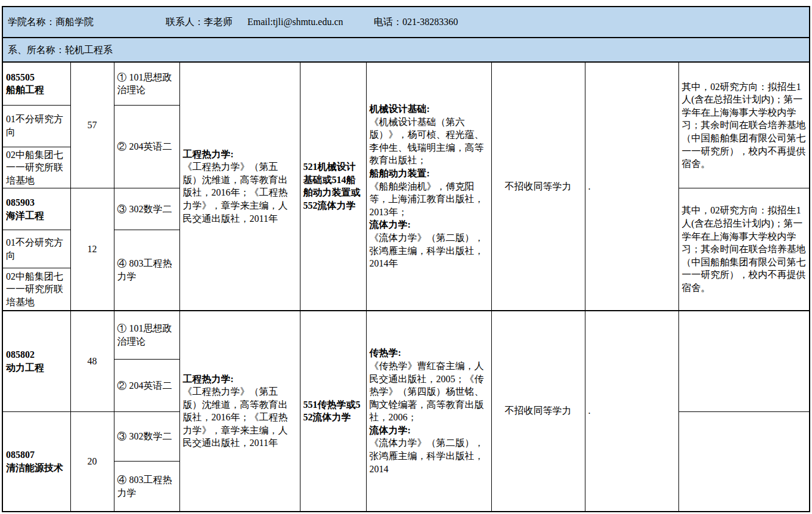 The image size is (812, 514). What do you see at coordinates (37, 468) in the screenshot?
I see `program-name: 清洁能源技术` at bounding box center [37, 468].